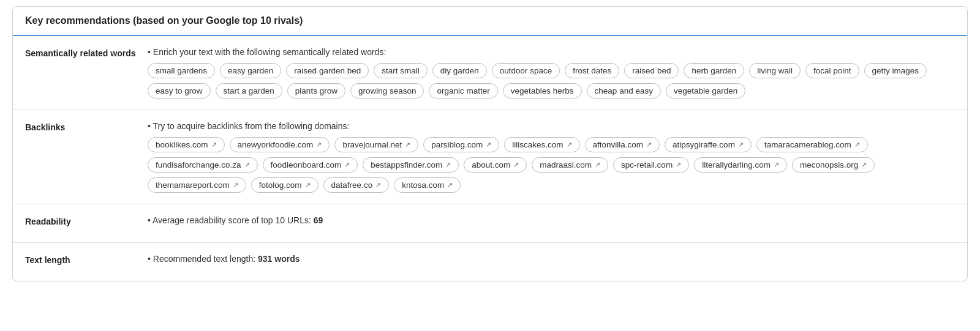 Image resolution: width=980 pixels, height=331 pixels. I want to click on backlink-tag: datafree.co↗, so click(356, 185).